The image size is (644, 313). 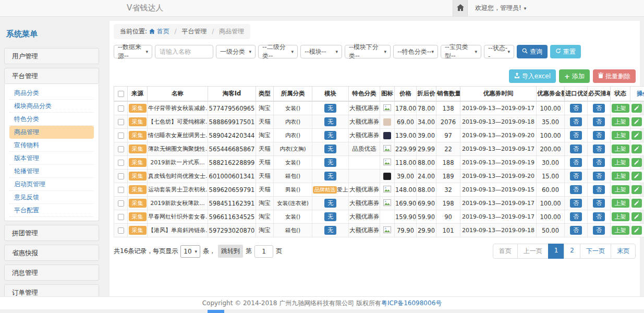 I want to click on icp-link: 粤ICP备16098006号, so click(x=411, y=303).